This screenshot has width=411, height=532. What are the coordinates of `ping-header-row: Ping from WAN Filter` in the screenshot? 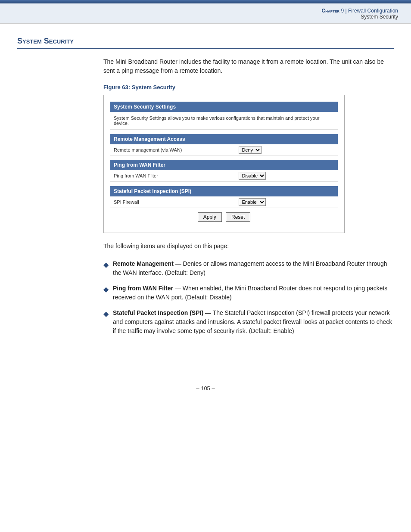 It's located at (224, 165).